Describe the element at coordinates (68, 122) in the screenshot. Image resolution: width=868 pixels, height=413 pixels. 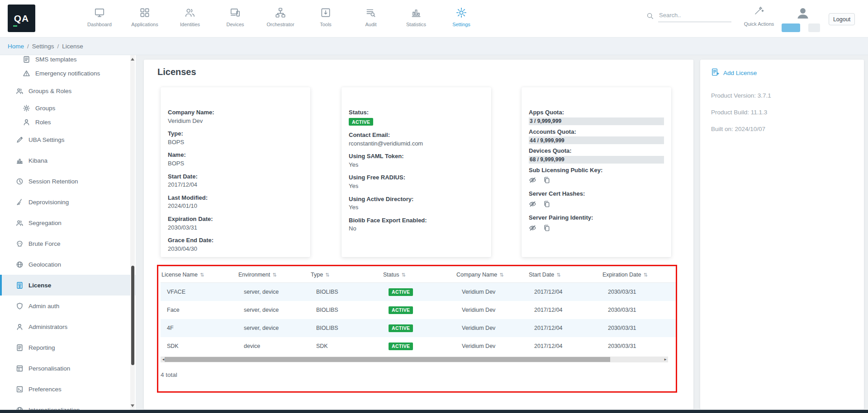
I see `sidebar-item-roles: Roles` at that location.